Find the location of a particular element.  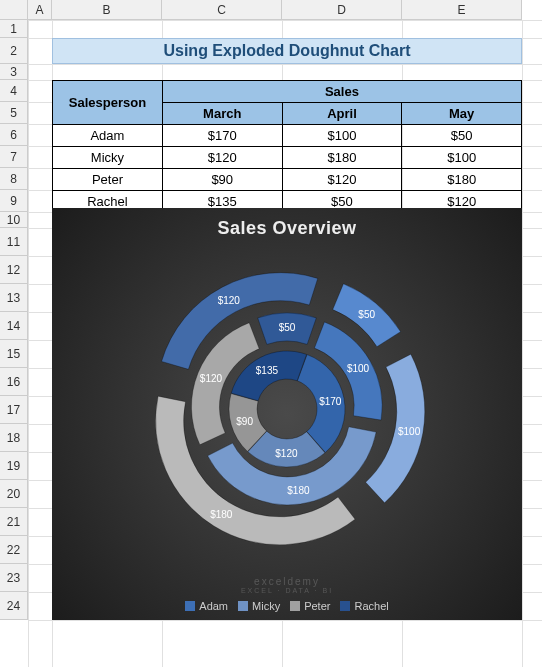

th-month: April is located at coordinates (342, 114).